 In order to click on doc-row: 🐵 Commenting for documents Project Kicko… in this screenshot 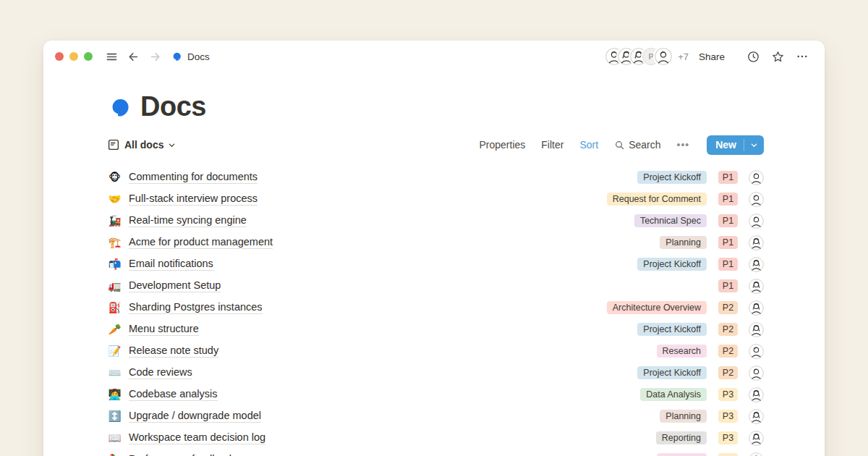, I will do `click(435, 177)`.